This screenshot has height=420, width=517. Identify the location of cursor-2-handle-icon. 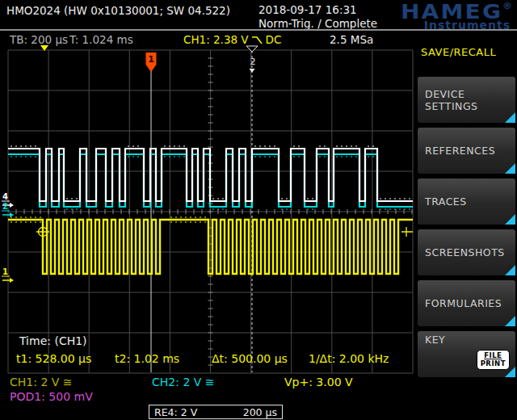
(252, 71).